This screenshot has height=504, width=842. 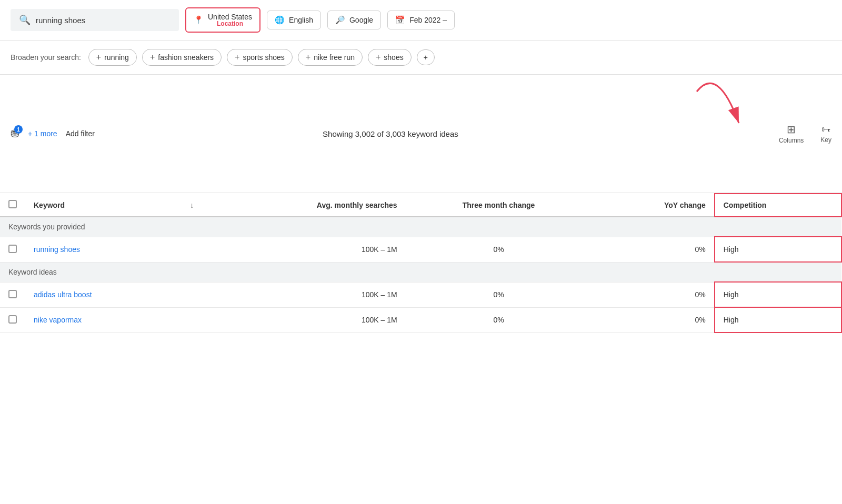 I want to click on broaden-chip-nike-free-run: + nike free run, so click(x=330, y=57).